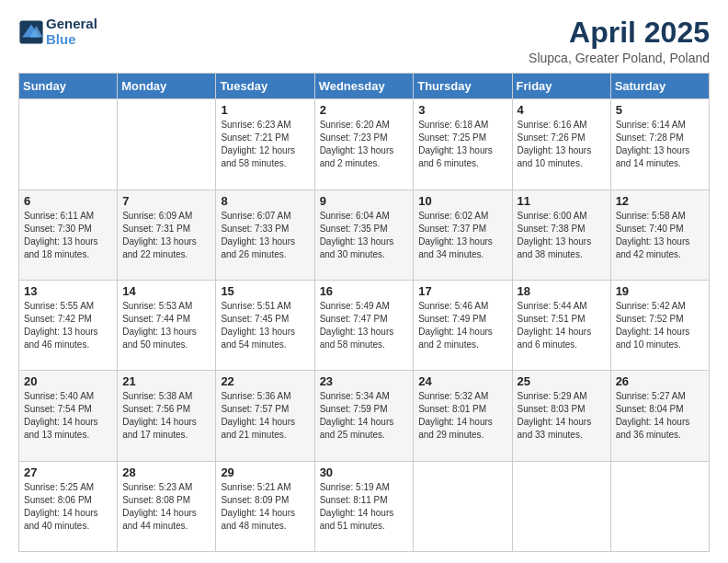 Image resolution: width=728 pixels, height=563 pixels. Describe the element at coordinates (68, 235) in the screenshot. I see `day-cell: 6Sunrise: 6:11 AM Sunset: 7:30 PM Daylig…` at that location.